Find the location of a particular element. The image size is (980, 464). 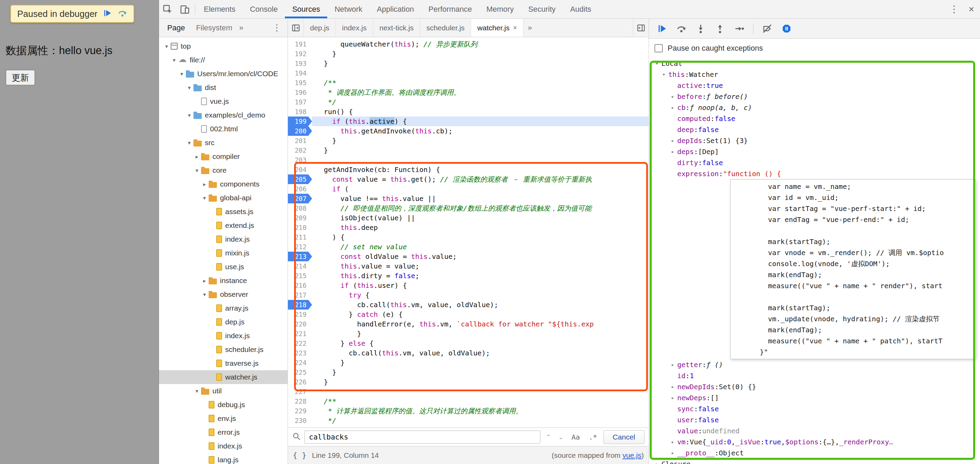

step-icon is located at coordinates (740, 29).